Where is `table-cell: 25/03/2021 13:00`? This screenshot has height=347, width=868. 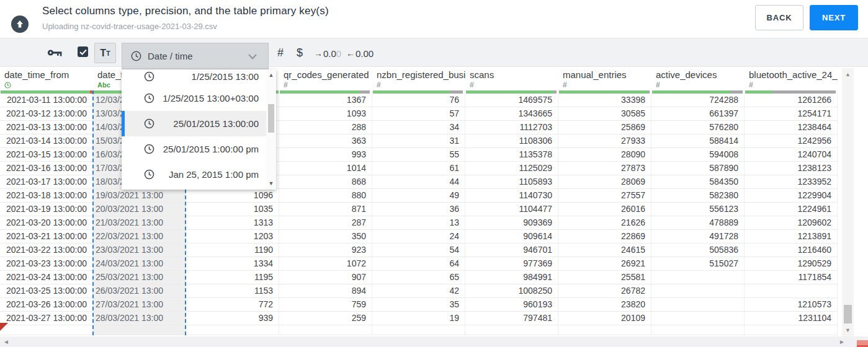 table-cell: 25/03/2021 13:00 is located at coordinates (140, 278).